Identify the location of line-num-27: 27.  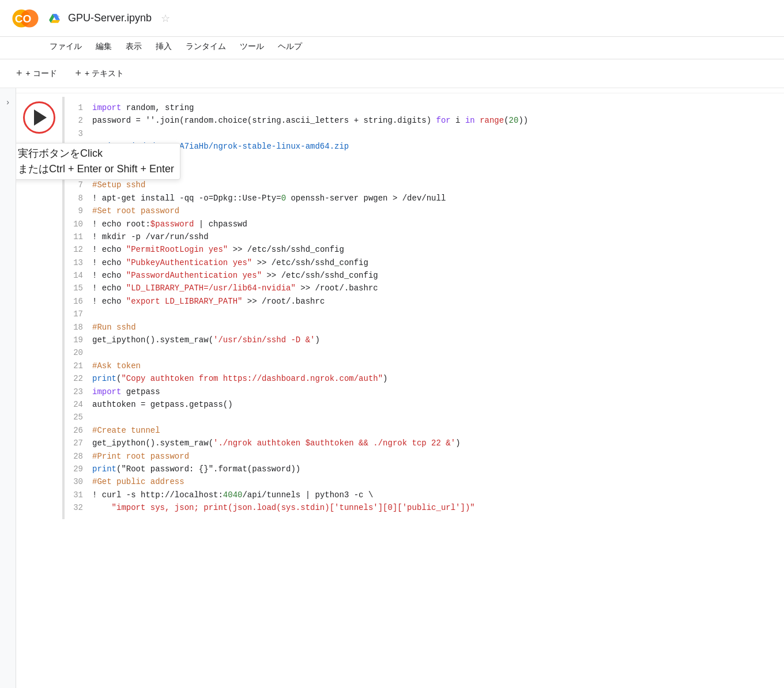
(77, 443).